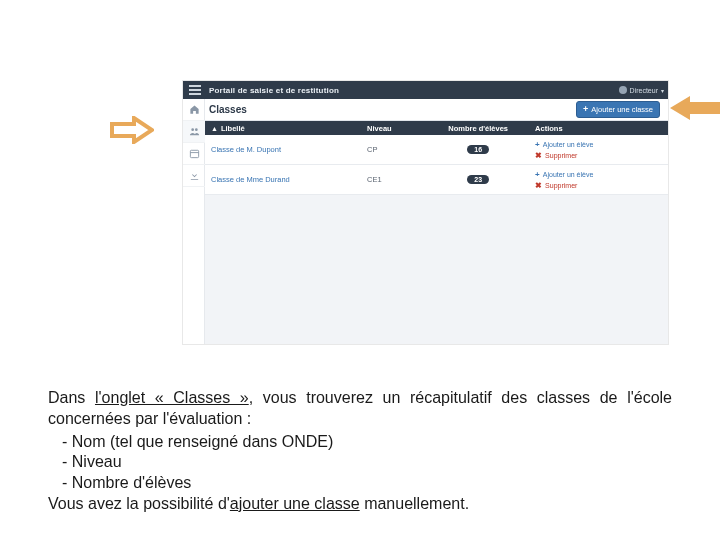 This screenshot has width=720, height=540. I want to click on bullet-item: Nombre d'élèves, so click(367, 484).